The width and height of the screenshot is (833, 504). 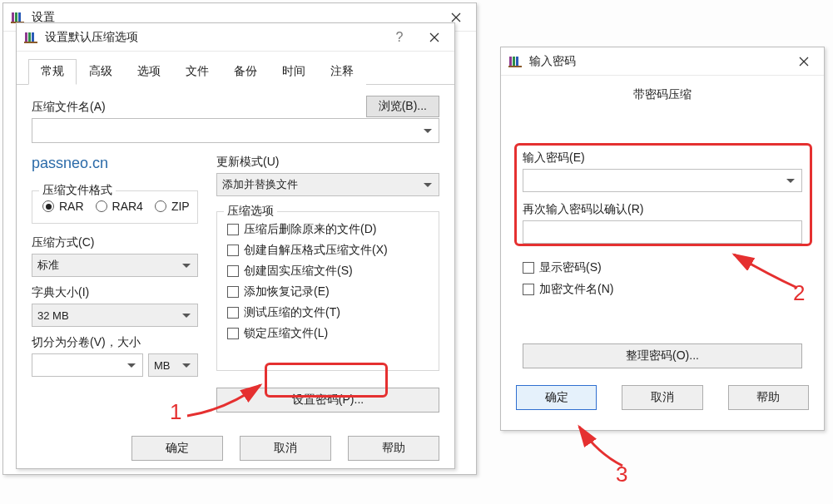 I want to click on reenter-password-label: 再次输入密码以确认(R), so click(x=662, y=210).